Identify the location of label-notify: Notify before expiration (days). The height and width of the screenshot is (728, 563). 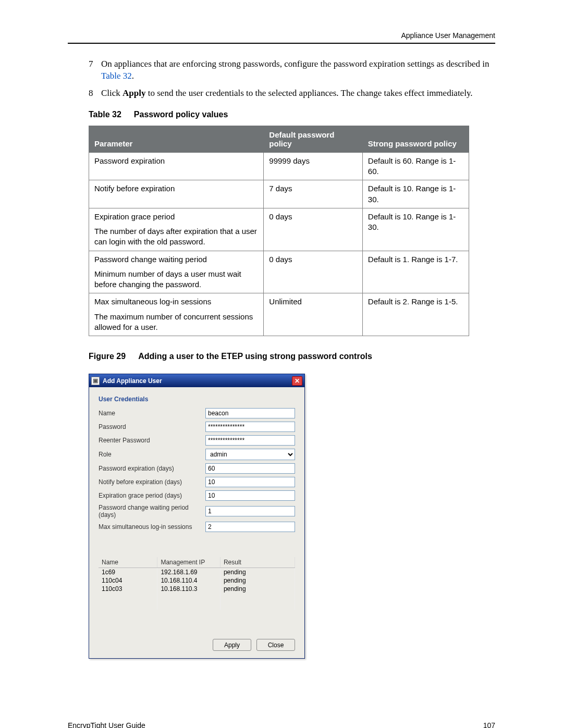
(152, 482).